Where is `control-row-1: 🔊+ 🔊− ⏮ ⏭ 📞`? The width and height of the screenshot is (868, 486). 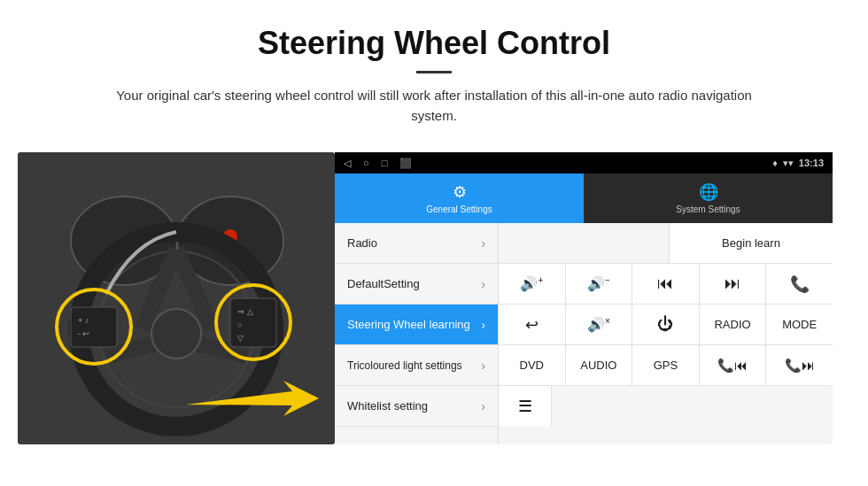 control-row-1: 🔊+ 🔊− ⏮ ⏭ 📞 is located at coordinates (666, 284).